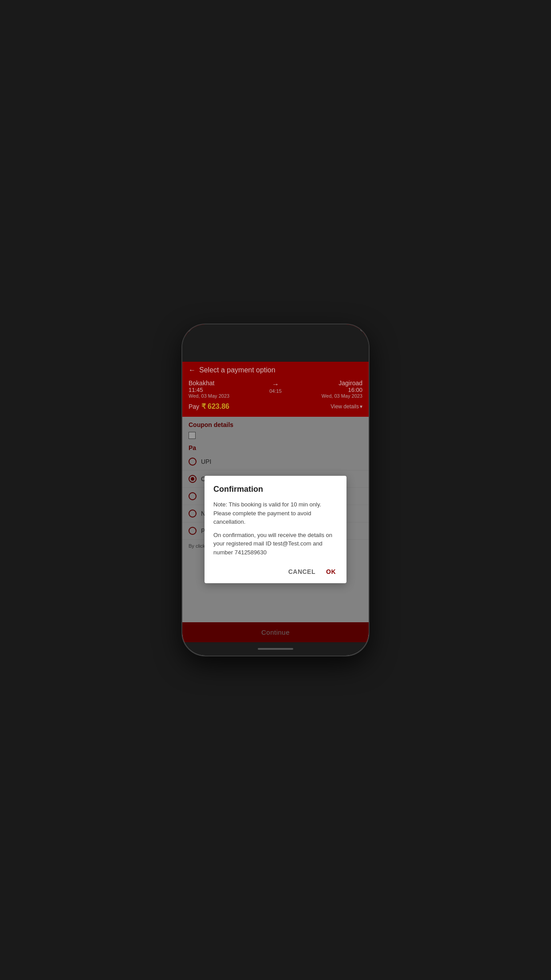 This screenshot has width=551, height=980. I want to click on main-content: Coupon details Pa UPI Credit/Debit Card, so click(276, 530).